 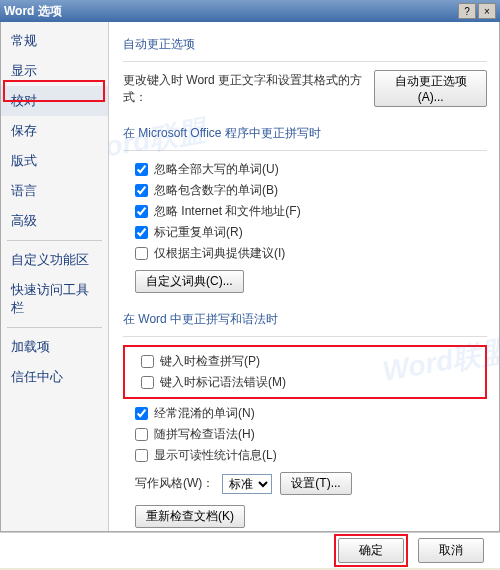 I want to click on word-b-label-2: 显示可读性统计信息(L), so click(x=216, y=456).